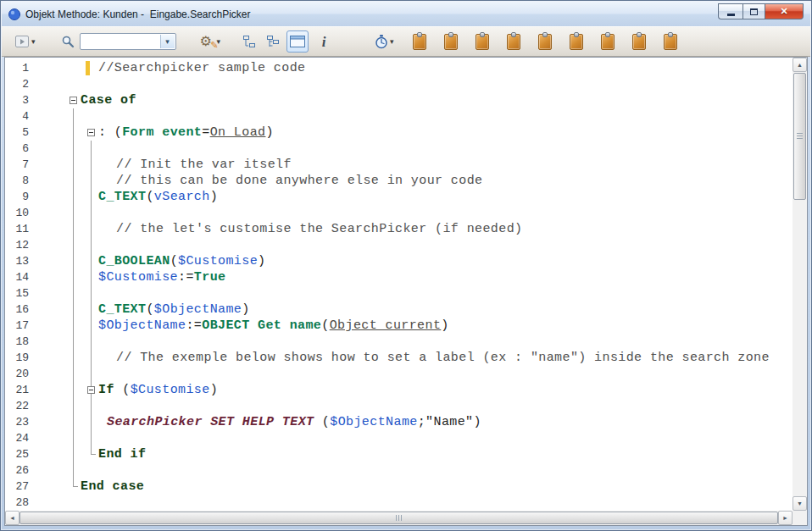  Describe the element at coordinates (398, 181) in the screenshot. I see `code-line: 8// this can be done anywhere else in yo…` at that location.